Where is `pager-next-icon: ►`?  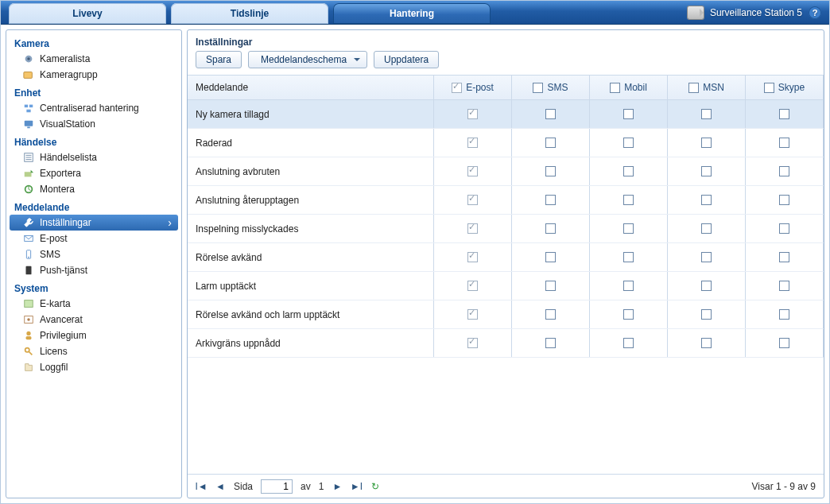
pager-next-icon: ► is located at coordinates (337, 487).